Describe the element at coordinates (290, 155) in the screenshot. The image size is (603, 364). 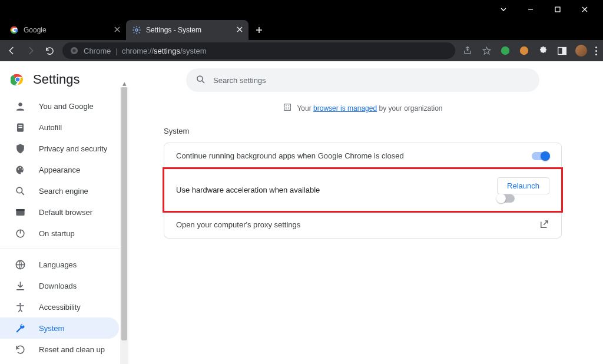
I see `row-label: Continue running background apps when Go…` at that location.